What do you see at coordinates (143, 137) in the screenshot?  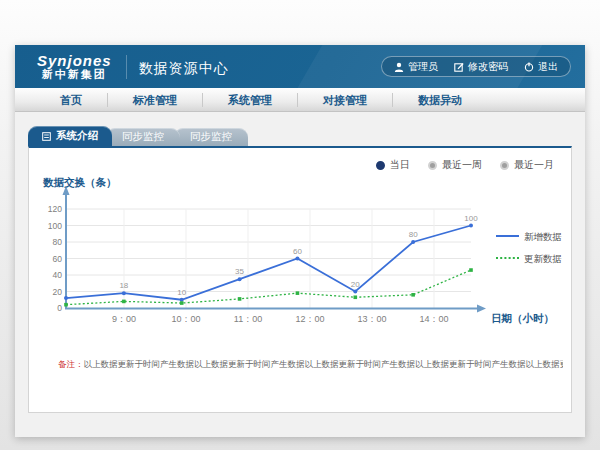 I see `tab-1: 同步监控` at bounding box center [143, 137].